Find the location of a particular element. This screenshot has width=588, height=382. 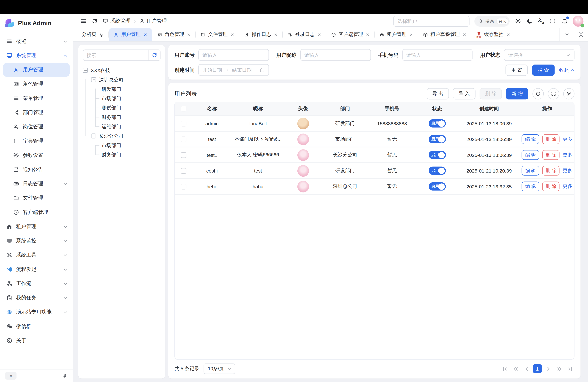

sidebar-item-process-initiation: 流程发起 is located at coordinates (36, 269).